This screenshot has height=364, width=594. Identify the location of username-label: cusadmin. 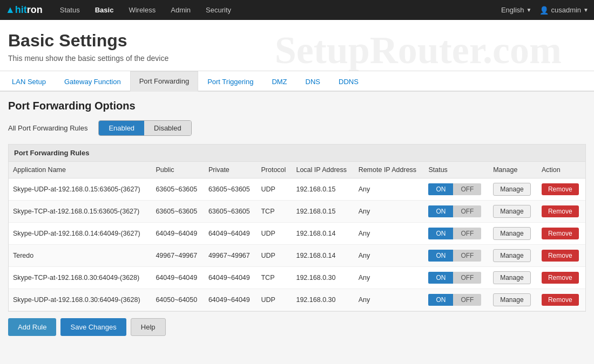
(566, 10).